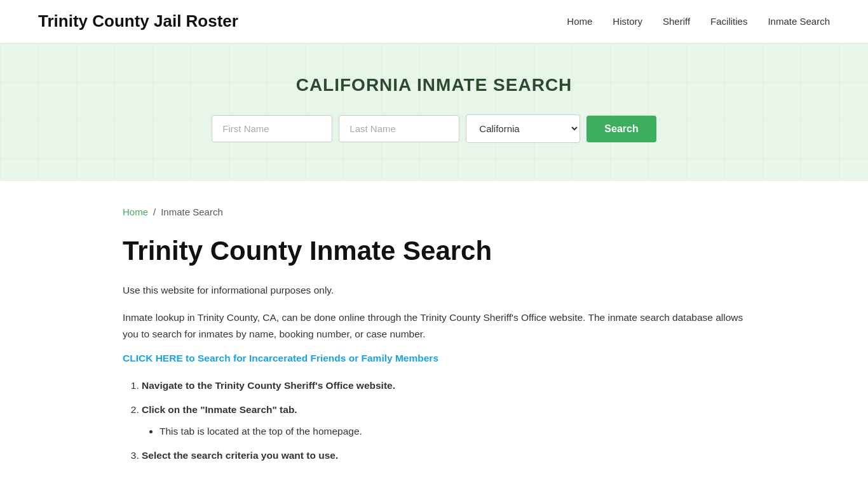  I want to click on last-name-input, so click(399, 128).